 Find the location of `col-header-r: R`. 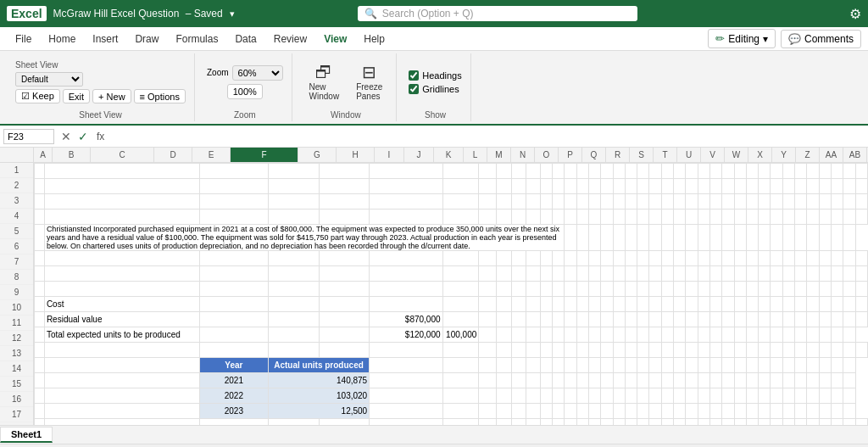

col-header-r: R is located at coordinates (618, 154).